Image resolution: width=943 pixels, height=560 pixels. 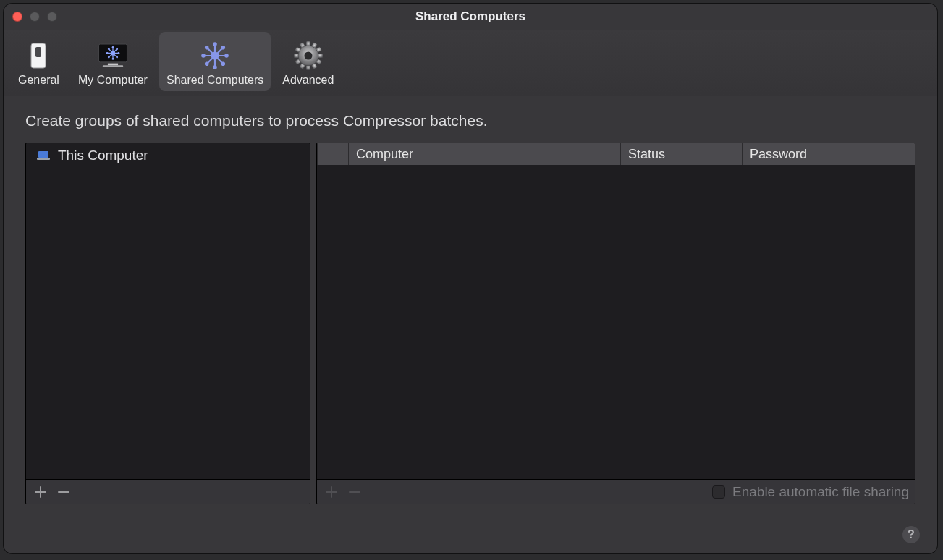 I want to click on table-header-password: Password, so click(x=829, y=154).